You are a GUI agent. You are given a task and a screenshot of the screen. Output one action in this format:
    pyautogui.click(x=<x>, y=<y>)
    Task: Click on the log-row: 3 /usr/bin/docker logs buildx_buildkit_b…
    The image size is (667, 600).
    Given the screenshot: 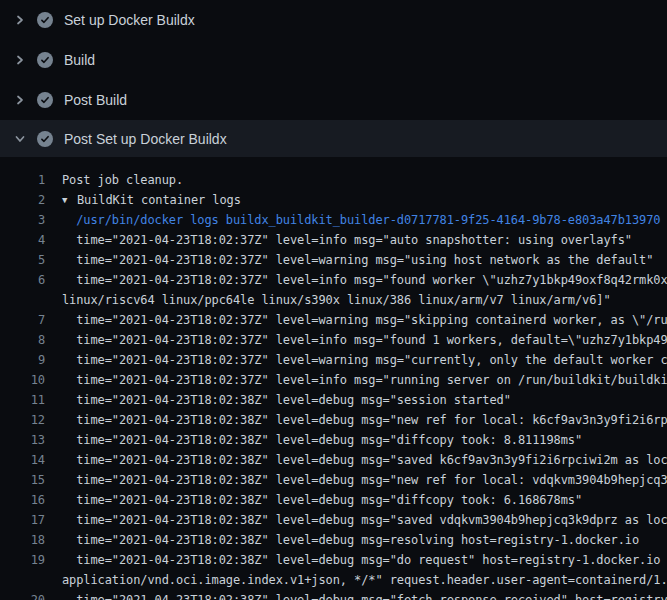 What is the action you would take?
    pyautogui.click(x=334, y=220)
    